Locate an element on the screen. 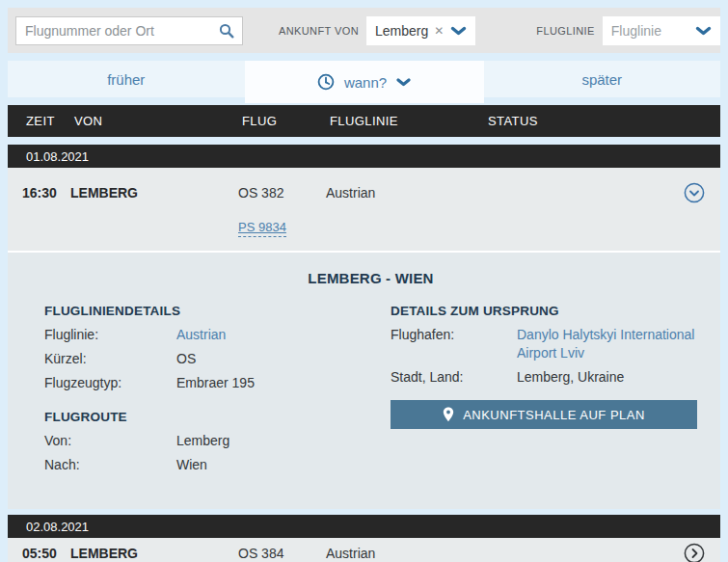 This screenshot has height=562, width=728. arrival-from-select: Lemberg ✕ is located at coordinates (420, 31).